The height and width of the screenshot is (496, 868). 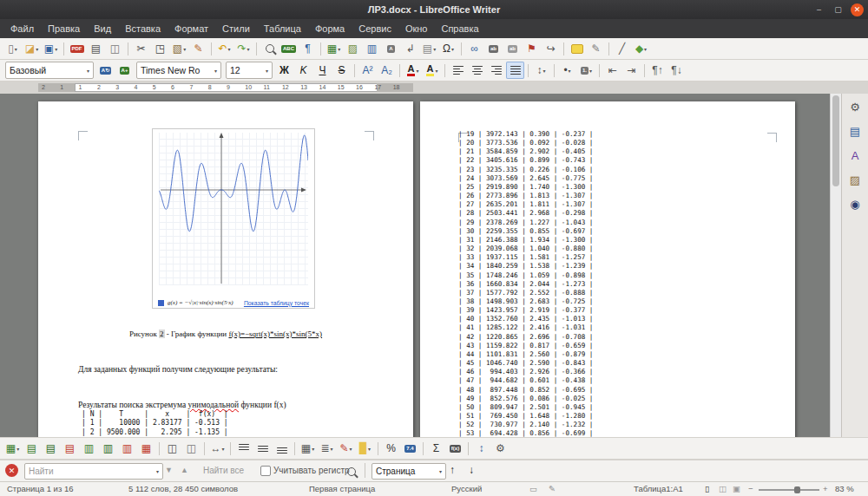 I want to click on menu-table: Таблица, so click(x=283, y=29).